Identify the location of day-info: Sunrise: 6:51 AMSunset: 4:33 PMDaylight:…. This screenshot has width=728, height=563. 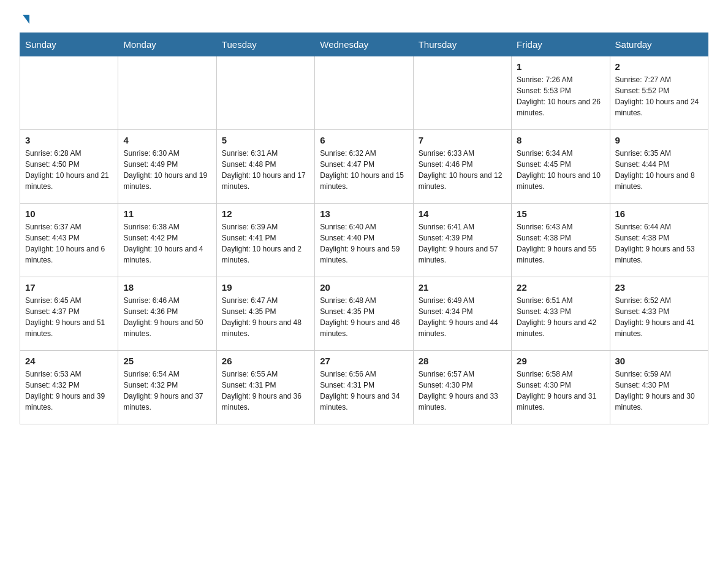
(560, 317).